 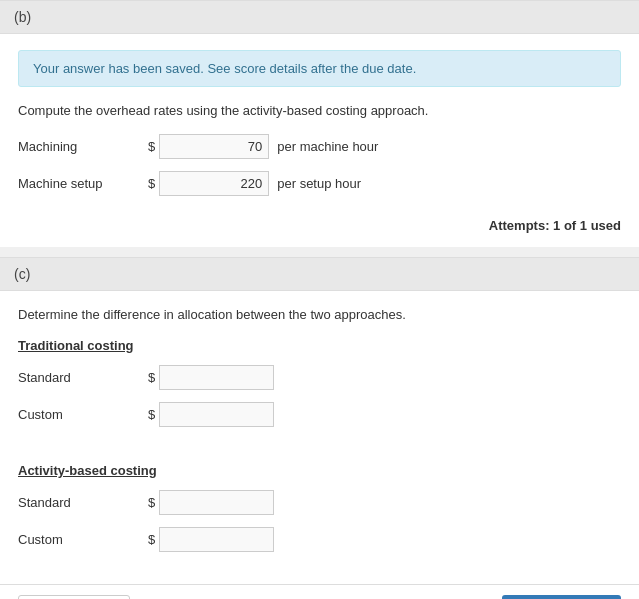 I want to click on traditional-standard-input, so click(x=216, y=378).